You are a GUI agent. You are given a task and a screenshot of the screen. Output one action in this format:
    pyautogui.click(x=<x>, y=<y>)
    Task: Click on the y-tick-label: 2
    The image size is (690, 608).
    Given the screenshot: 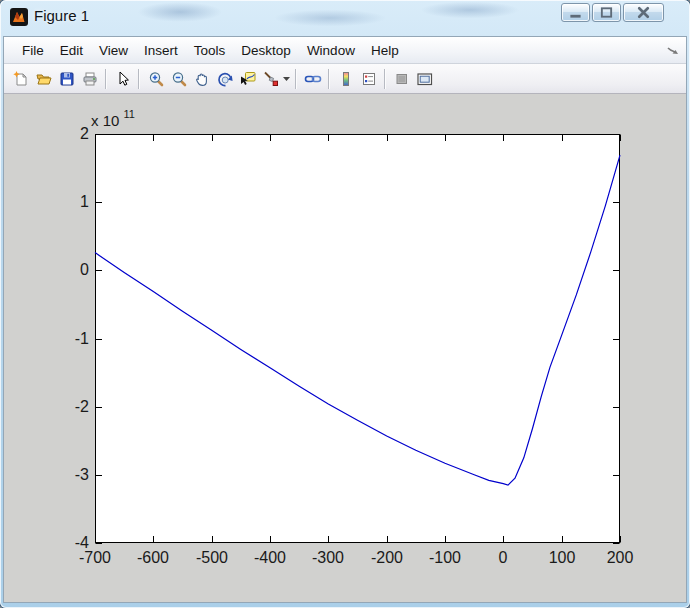 What is the action you would take?
    pyautogui.click(x=84, y=134)
    